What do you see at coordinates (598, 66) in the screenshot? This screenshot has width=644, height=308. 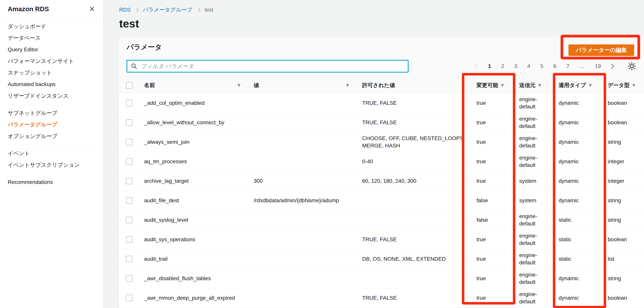 I see `pagination-page: 19` at bounding box center [598, 66].